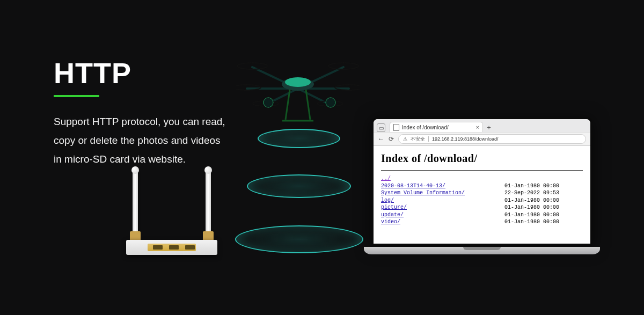  Describe the element at coordinates (394, 207) in the screenshot. I see `directory-link: picture/` at that location.